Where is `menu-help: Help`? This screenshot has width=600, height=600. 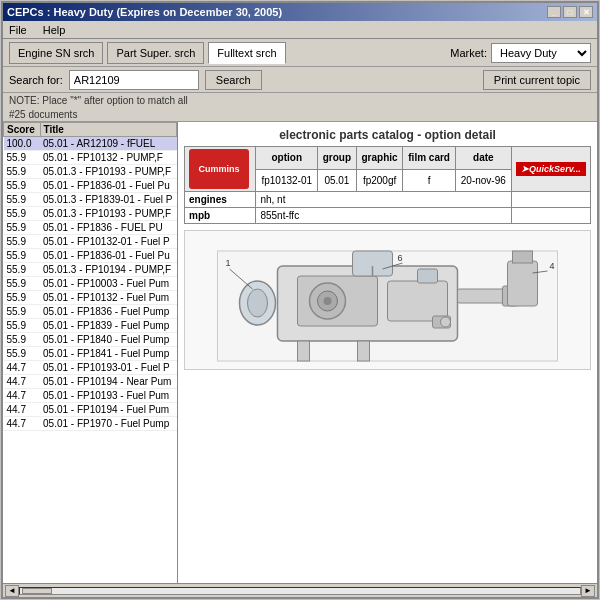 menu-help: Help is located at coordinates (54, 30).